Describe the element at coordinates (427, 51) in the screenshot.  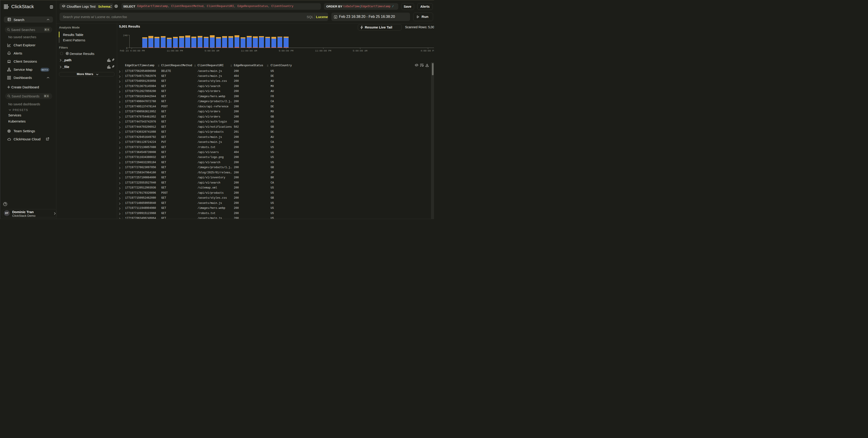
I see `svg-text: 4:00:00 PM` at that location.